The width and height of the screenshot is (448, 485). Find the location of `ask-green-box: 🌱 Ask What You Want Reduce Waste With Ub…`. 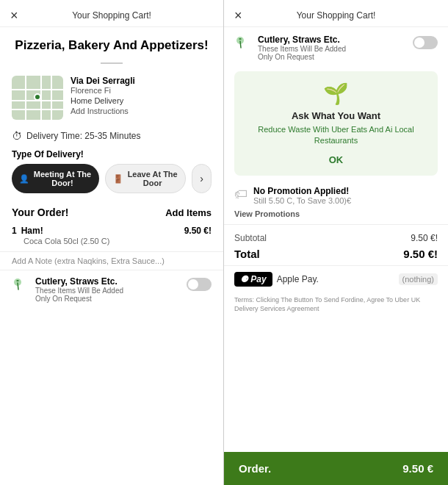

ask-green-box: 🌱 Ask What You Want Reduce Waste With Ub… is located at coordinates (336, 123).